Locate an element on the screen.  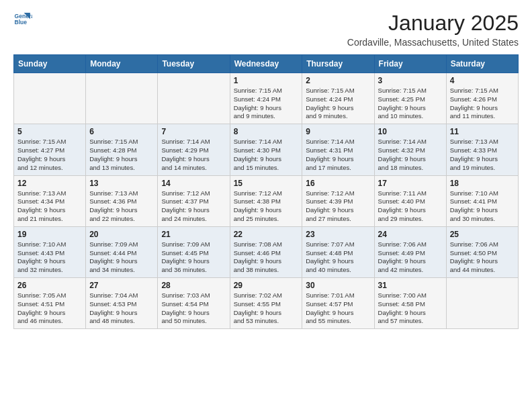
table-row: 17Sunrise: 7:11 AM Sunset: 4:40 PM Dayli… is located at coordinates (410, 201).